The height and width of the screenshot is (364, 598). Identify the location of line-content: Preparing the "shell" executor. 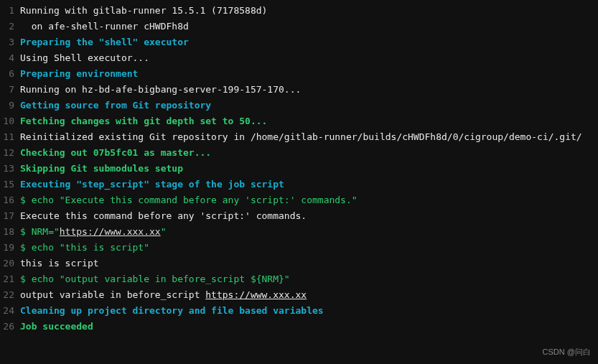
(309, 42).